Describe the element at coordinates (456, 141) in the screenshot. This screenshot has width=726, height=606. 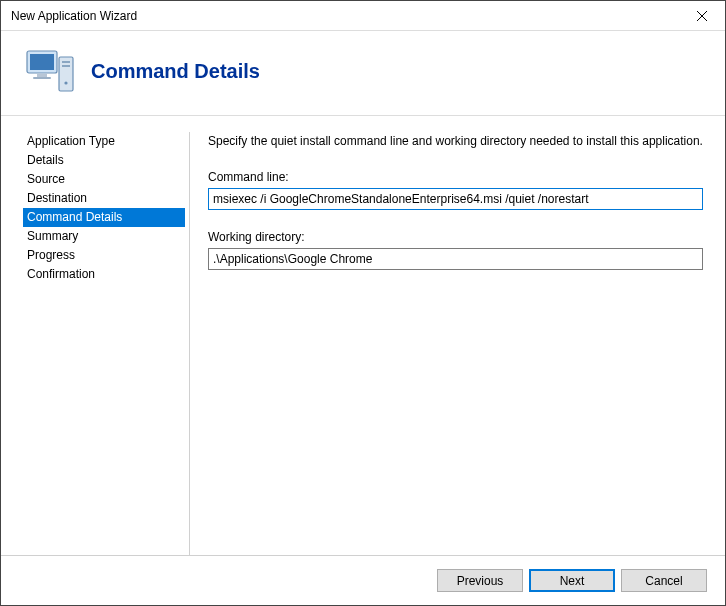
I see `instruction-text: Specify the quiet install command line a…` at that location.